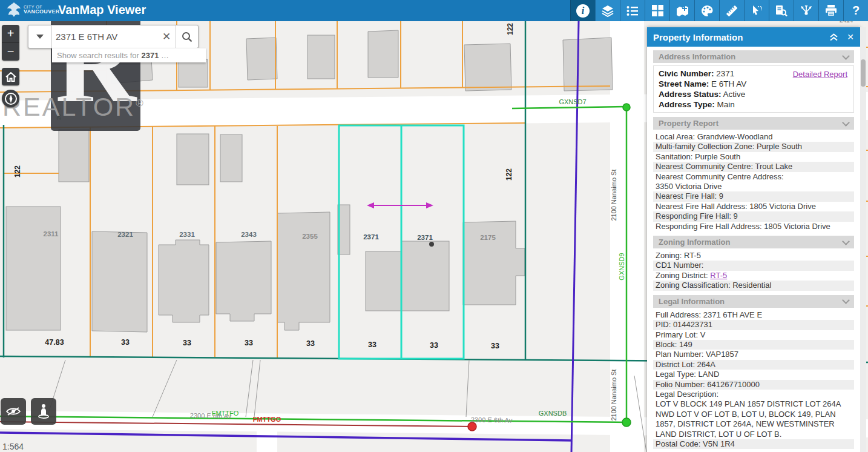 The width and height of the screenshot is (868, 452). What do you see at coordinates (11, 42) in the screenshot?
I see `zoom-controls: + −` at bounding box center [11, 42].